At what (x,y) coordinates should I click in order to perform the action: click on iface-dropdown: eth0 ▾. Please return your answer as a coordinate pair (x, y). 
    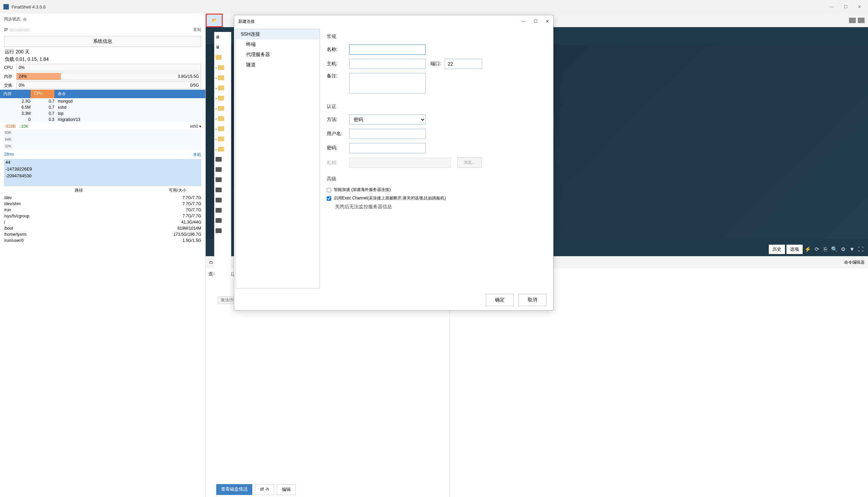
    Looking at the image, I should click on (195, 126).